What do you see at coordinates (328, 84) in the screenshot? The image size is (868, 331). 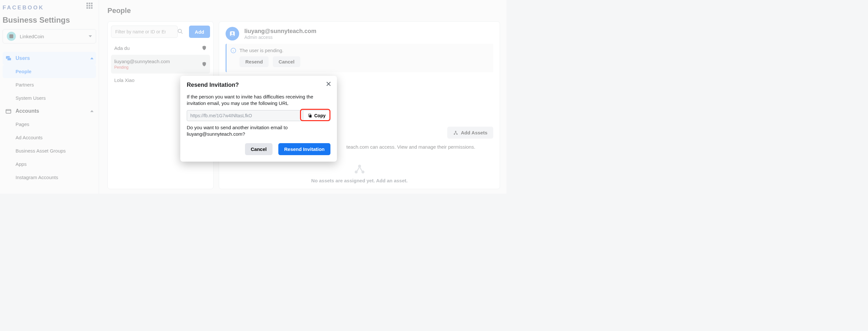 I see `close-icon: ✕` at bounding box center [328, 84].